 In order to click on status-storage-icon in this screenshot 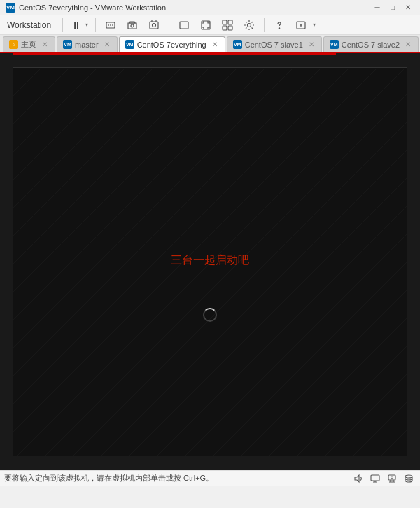, I will do `click(409, 479)`.